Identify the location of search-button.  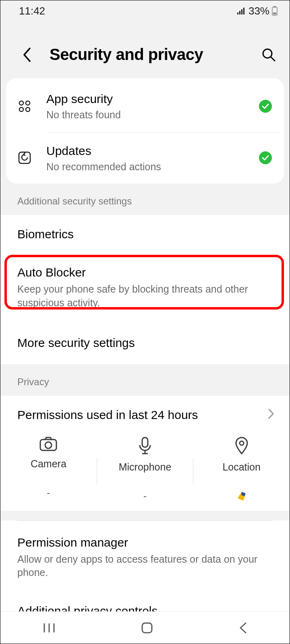
(269, 55).